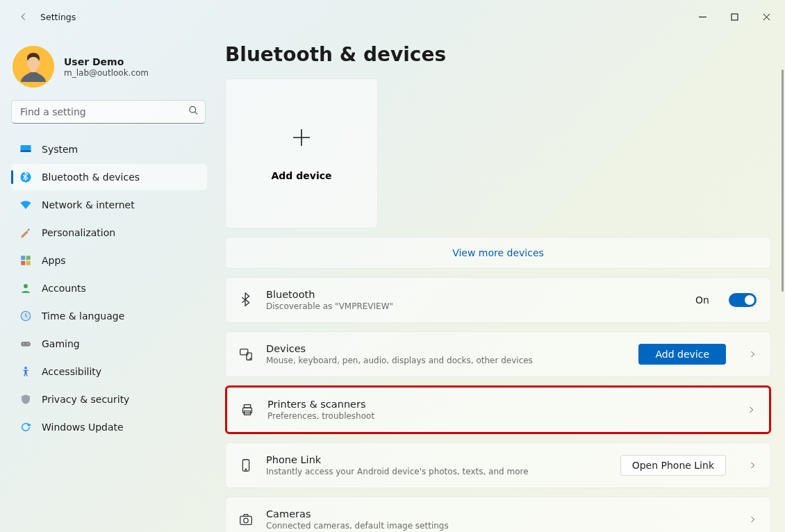 The height and width of the screenshot is (532, 785). I want to click on monitor-icon, so click(26, 149).